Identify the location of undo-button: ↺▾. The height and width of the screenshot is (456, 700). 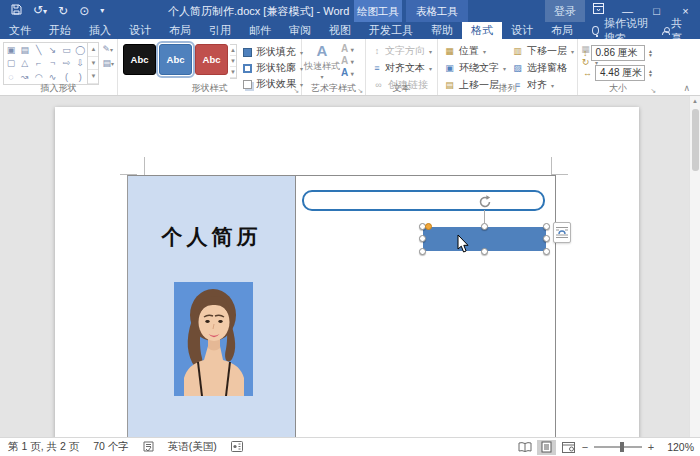
(40, 12).